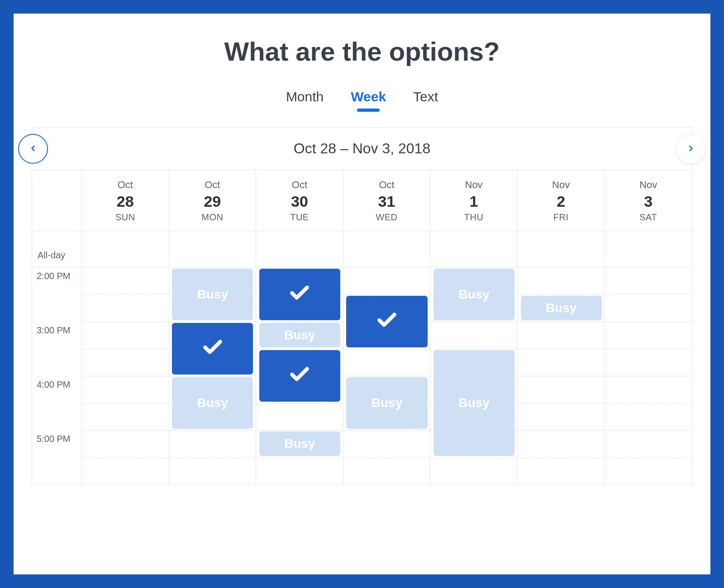 Image resolution: width=724 pixels, height=588 pixels. Describe the element at coordinates (362, 148) in the screenshot. I see `date-range-bar: Oct 28 – Nov 3, 2018` at that location.